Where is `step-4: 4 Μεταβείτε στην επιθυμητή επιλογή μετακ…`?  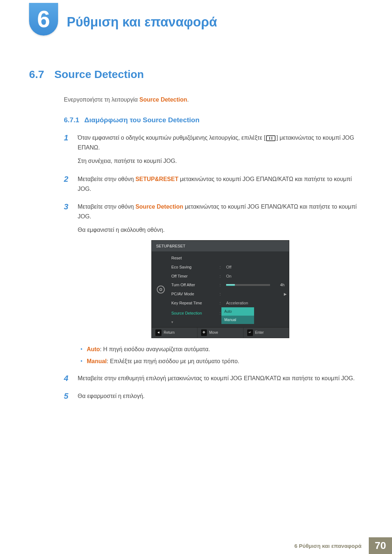
step-4: 4 Μεταβείτε στην επιθυμητή επιλογή μετακ… is located at coordinates (213, 380).